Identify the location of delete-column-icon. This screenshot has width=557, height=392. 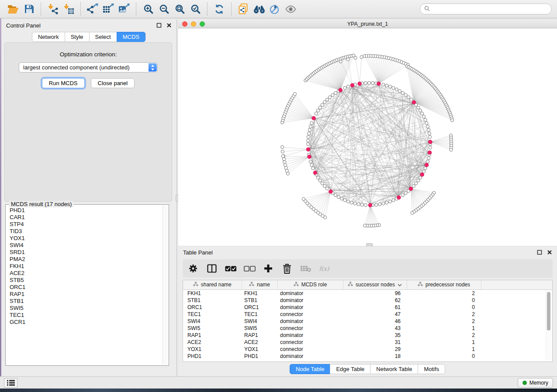
(287, 268).